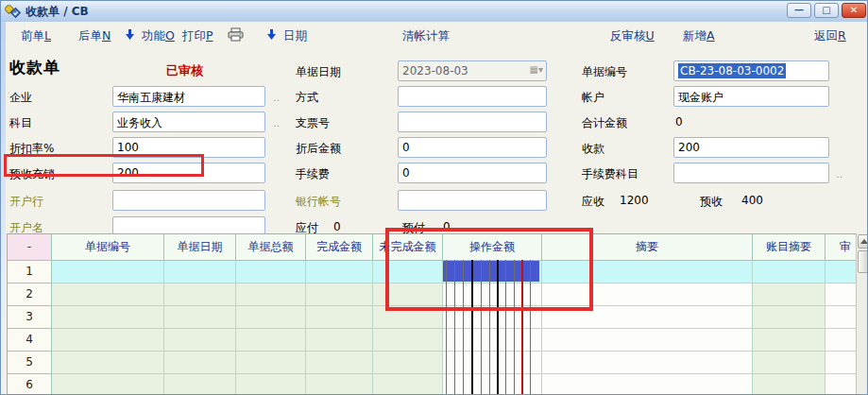  Describe the element at coordinates (472, 147) in the screenshot. I see `discounted-amount-input: 0` at that location.